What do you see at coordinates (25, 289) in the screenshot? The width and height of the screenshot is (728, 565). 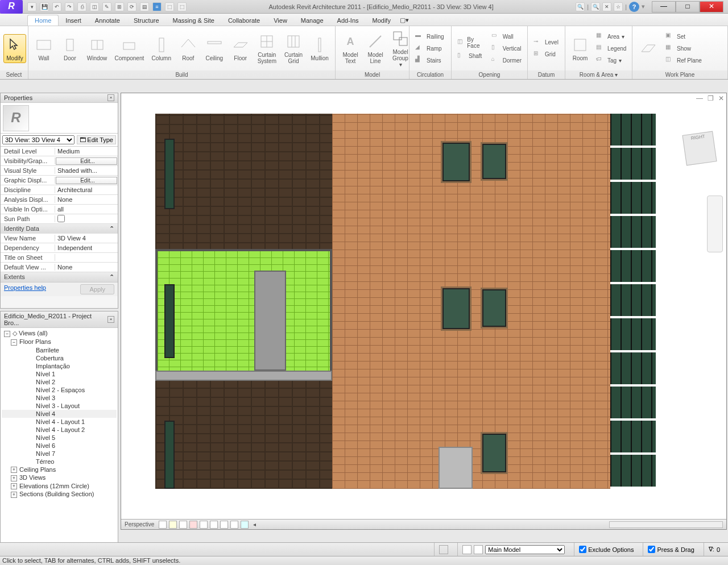 I see `properties-help-link: Properties help` at bounding box center [25, 289].